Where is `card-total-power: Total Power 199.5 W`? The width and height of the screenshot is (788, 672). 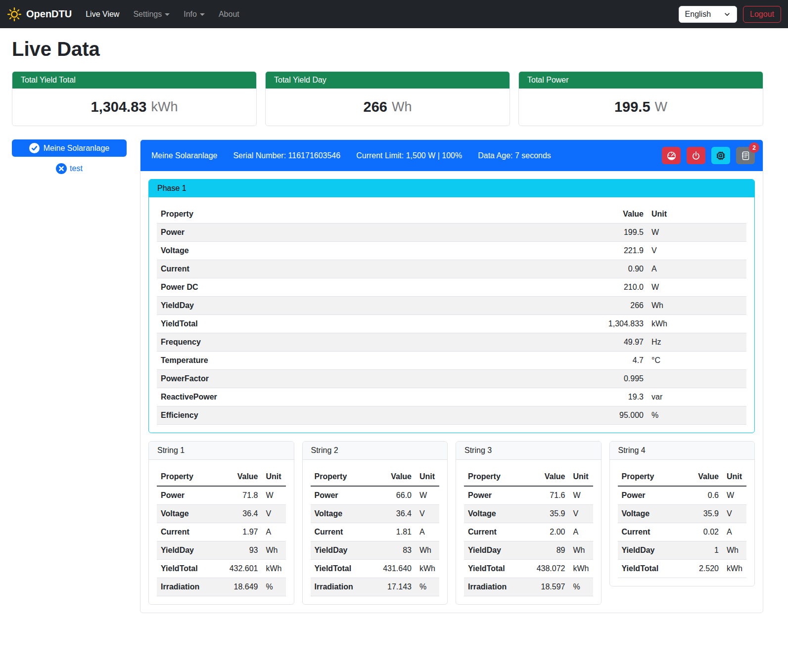 card-total-power: Total Power 199.5 W is located at coordinates (641, 99).